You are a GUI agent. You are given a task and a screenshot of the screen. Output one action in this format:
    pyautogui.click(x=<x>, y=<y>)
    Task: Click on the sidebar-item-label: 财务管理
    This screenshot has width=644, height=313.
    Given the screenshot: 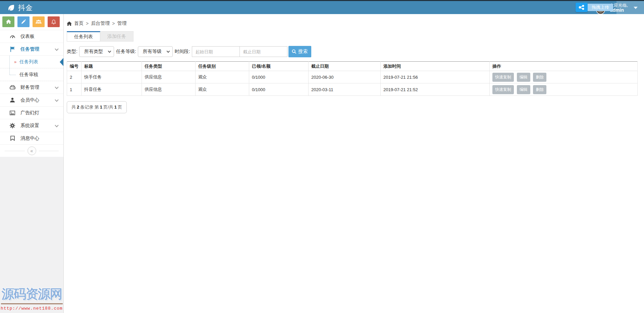 What is the action you would take?
    pyautogui.click(x=30, y=87)
    